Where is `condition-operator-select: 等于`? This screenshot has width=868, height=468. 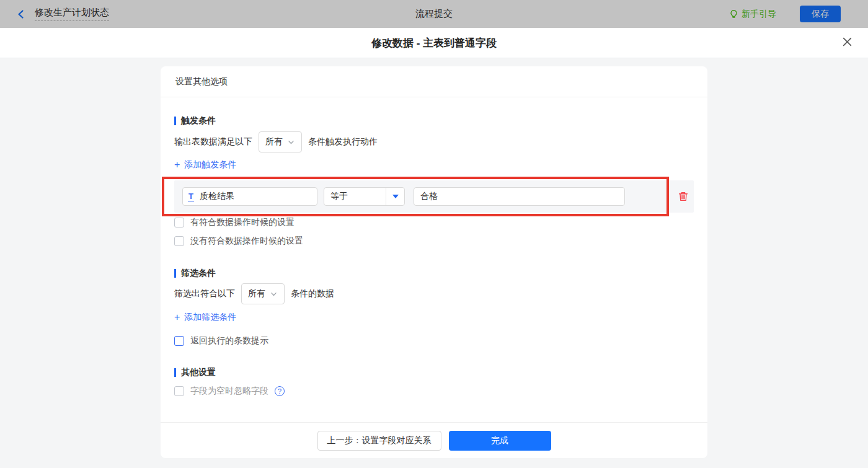 condition-operator-select: 等于 is located at coordinates (365, 196).